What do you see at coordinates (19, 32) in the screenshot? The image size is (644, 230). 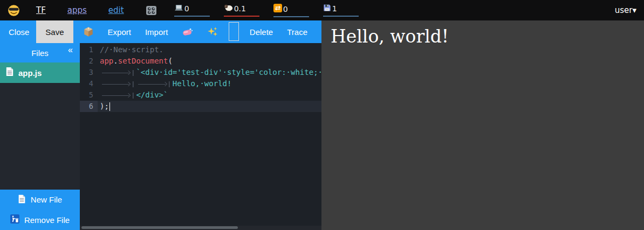 I see `close-button: Close` at bounding box center [19, 32].